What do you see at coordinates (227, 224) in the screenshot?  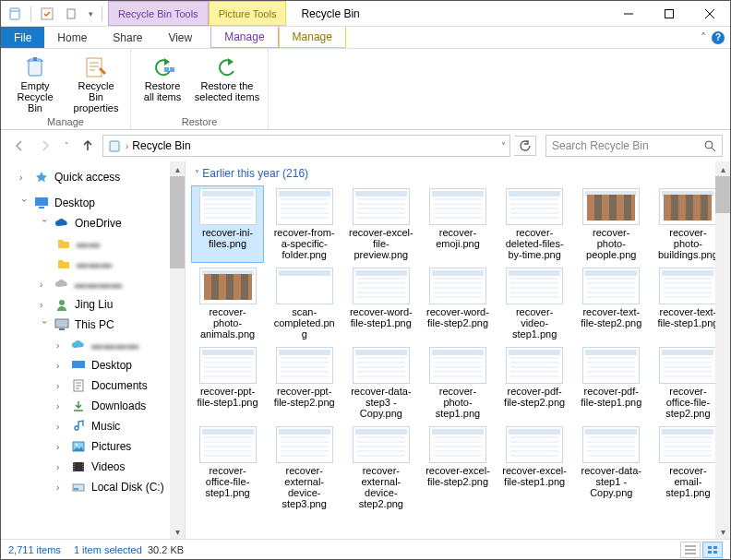 I see `file-item: recover-ini-files.png` at bounding box center [227, 224].